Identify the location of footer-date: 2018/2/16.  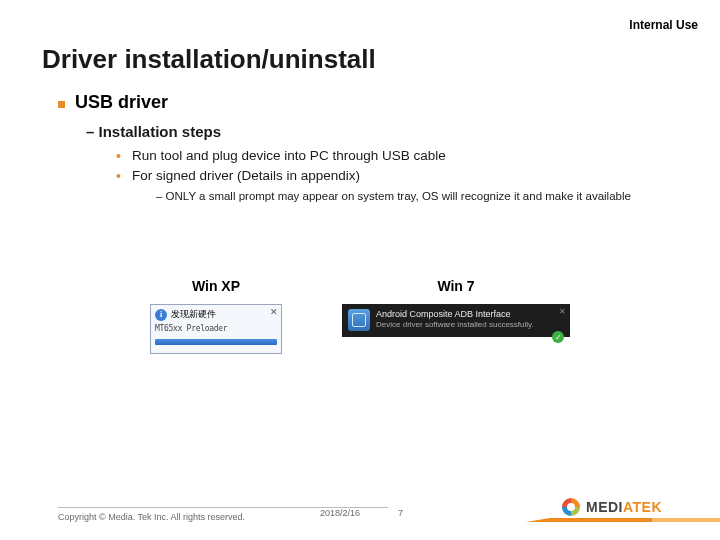
(340, 513).